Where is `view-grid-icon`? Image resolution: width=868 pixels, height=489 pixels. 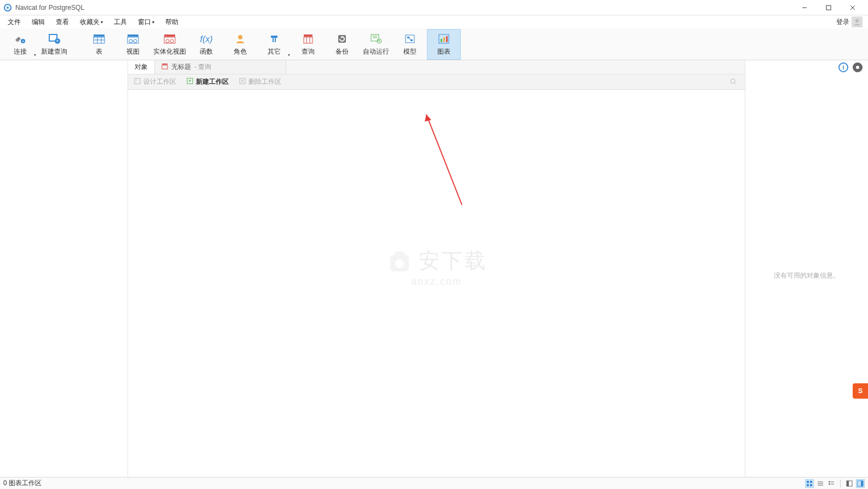
view-grid-icon is located at coordinates (809, 484).